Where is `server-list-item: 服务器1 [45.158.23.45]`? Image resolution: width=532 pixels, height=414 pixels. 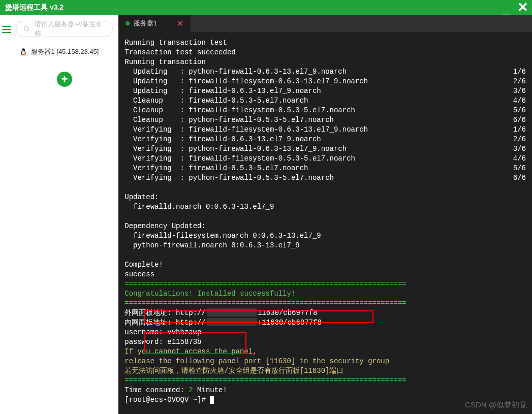
server-list-item: 服务器1 [45.158.23.45] is located at coordinates (64, 52).